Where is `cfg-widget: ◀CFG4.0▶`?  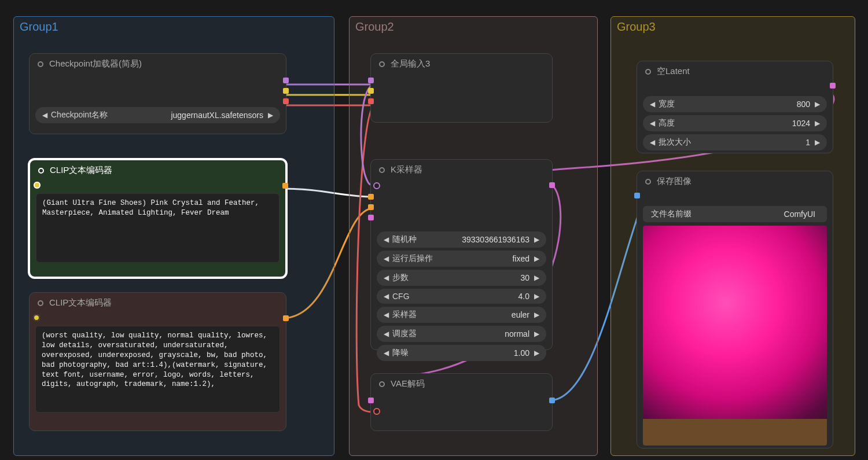 cfg-widget: ◀CFG4.0▶ is located at coordinates (462, 296).